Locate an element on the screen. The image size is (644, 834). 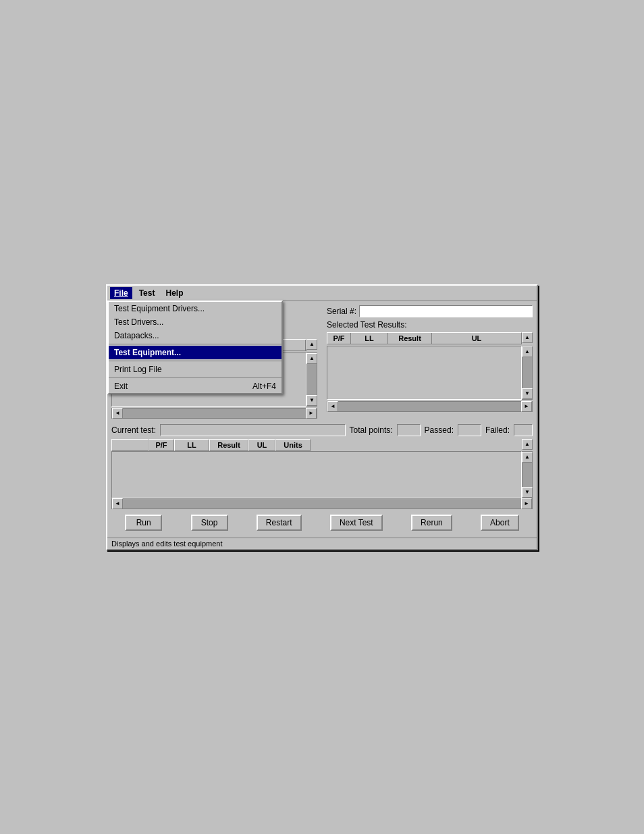
file-dropdown-menu: Test Equipment Drivers... Test Drivers..… is located at coordinates (195, 347).